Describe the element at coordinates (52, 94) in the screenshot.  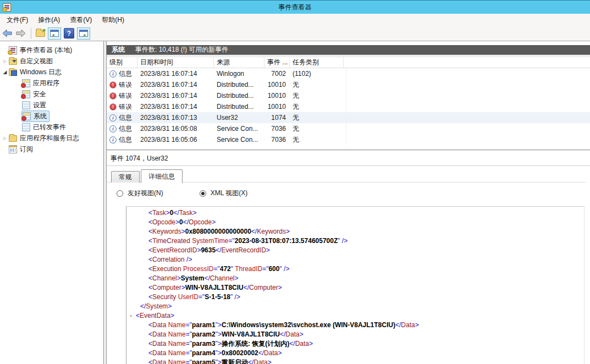
I see `tree-item: 安全` at that location.